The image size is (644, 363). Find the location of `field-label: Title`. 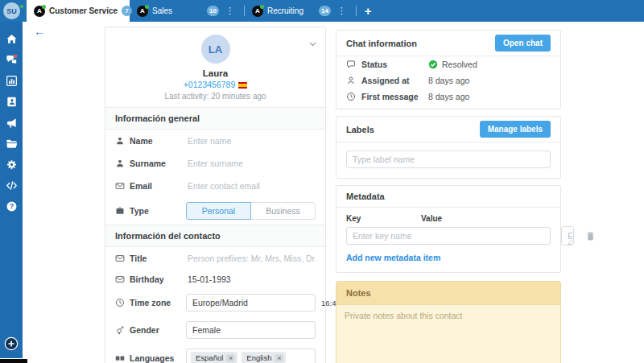

field-label: Title is located at coordinates (138, 258).